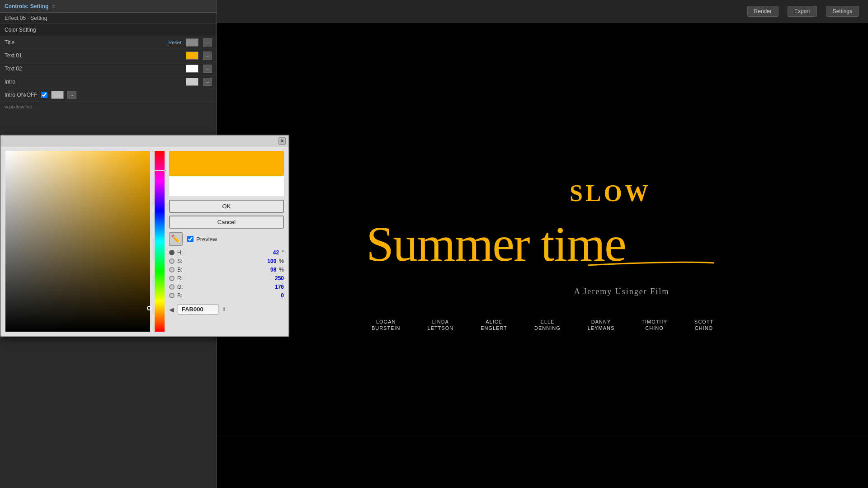  What do you see at coordinates (160, 241) in the screenshot?
I see `spectrum-strip` at bounding box center [160, 241].